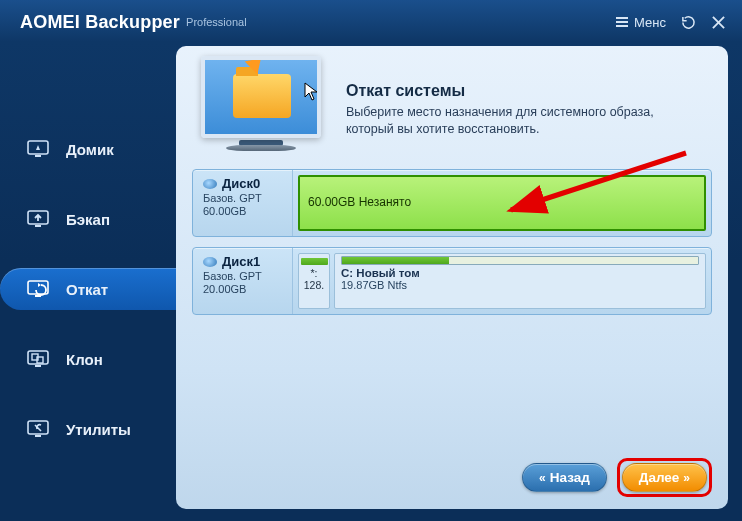 The width and height of the screenshot is (742, 521). I want to click on disk-info: Диск1 Базов. GPT 20.00GB, so click(243, 281).